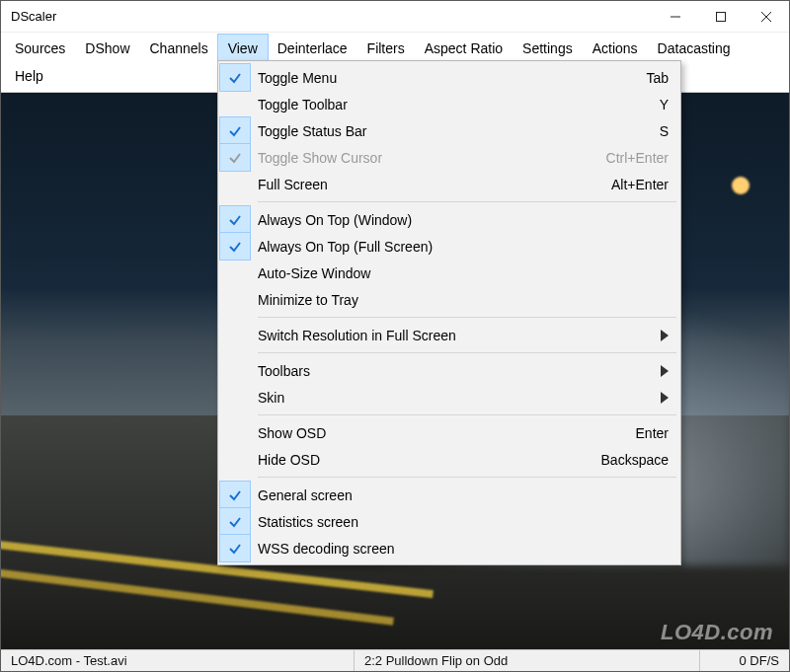 Image resolution: width=790 pixels, height=672 pixels. Describe the element at coordinates (463, 495) in the screenshot. I see `menuitem-label: General screen` at that location.